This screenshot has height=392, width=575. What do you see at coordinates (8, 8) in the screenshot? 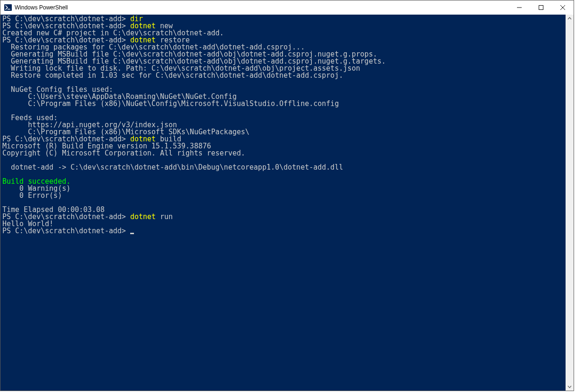
I see `powershell-icon` at bounding box center [8, 8].